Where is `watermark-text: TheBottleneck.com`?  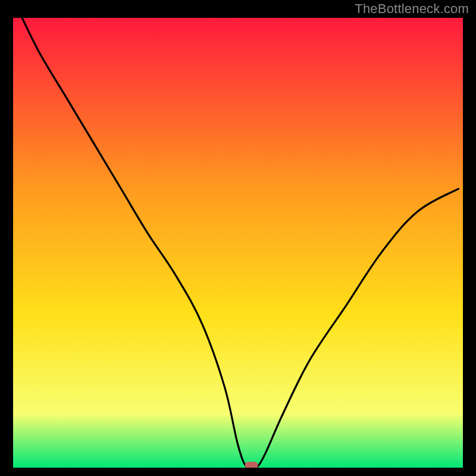 watermark-text: TheBottleneck.com is located at coordinates (412, 9).